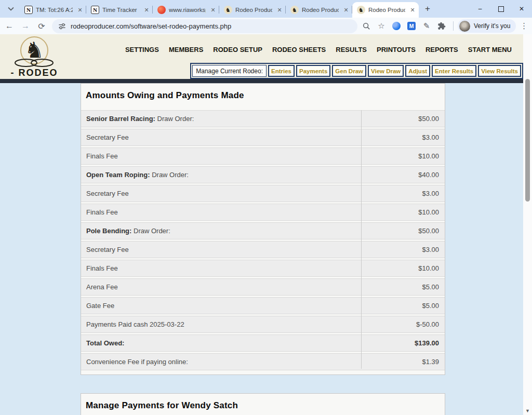 This screenshot has height=415, width=532. I want to click on window-controls: – ✕, so click(501, 9).